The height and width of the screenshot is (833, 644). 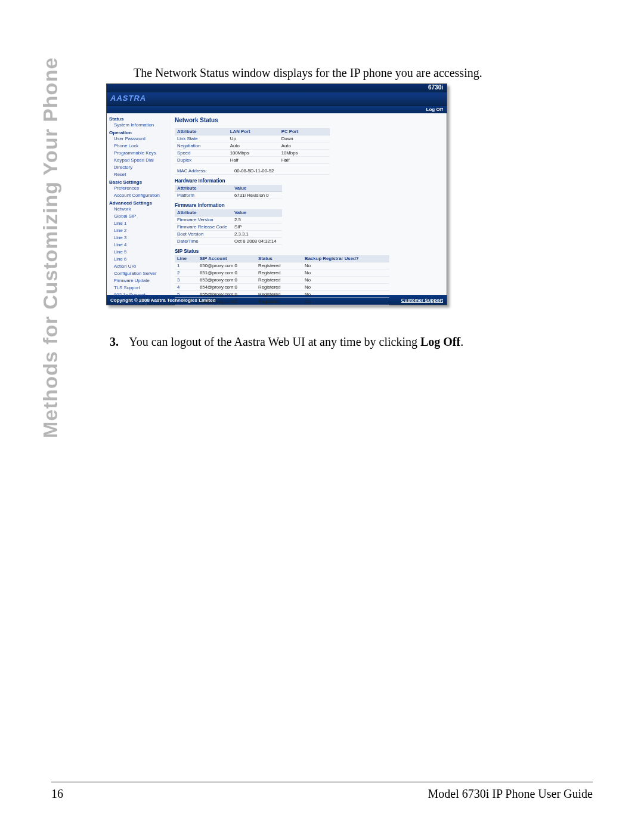 What do you see at coordinates (360, 73) in the screenshot?
I see `intro-text: The Network Status window displays for t…` at bounding box center [360, 73].